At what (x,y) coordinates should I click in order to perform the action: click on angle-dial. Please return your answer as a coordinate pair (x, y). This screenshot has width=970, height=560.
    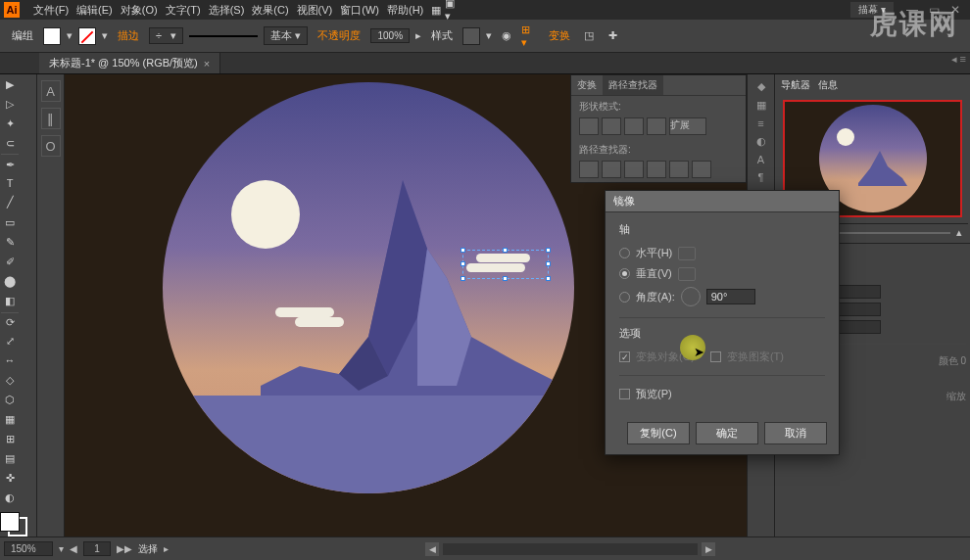
    Looking at the image, I should click on (691, 297).